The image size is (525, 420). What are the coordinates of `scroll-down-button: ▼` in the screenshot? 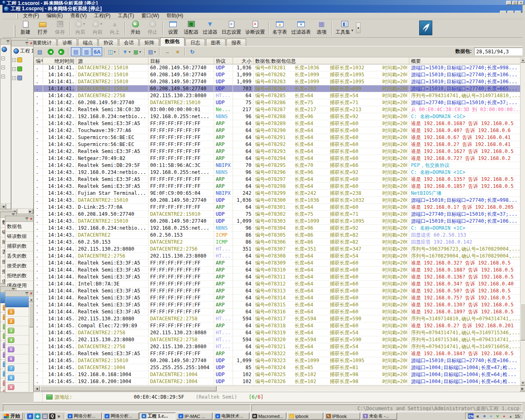 It's located at (523, 383).